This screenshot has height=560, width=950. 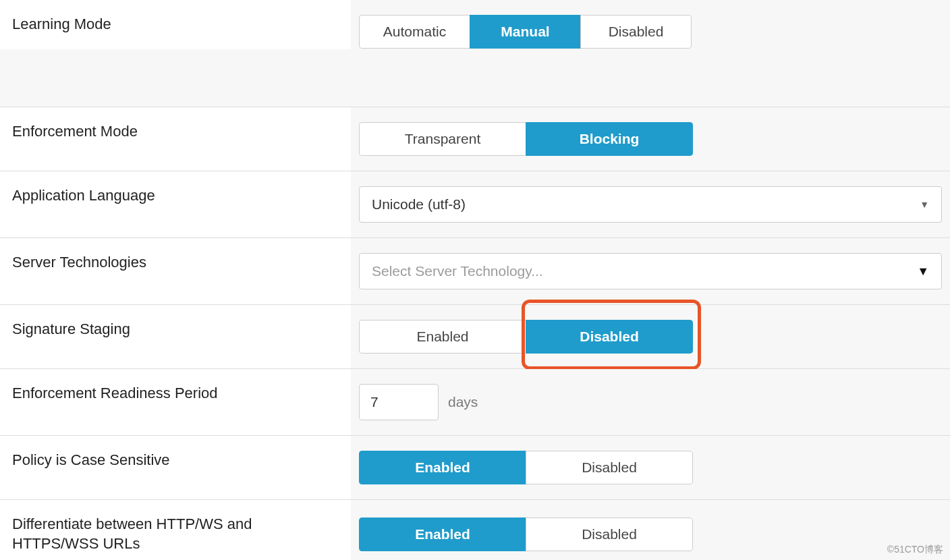 I want to click on signature-staging-enabled: Enabled, so click(x=443, y=337).